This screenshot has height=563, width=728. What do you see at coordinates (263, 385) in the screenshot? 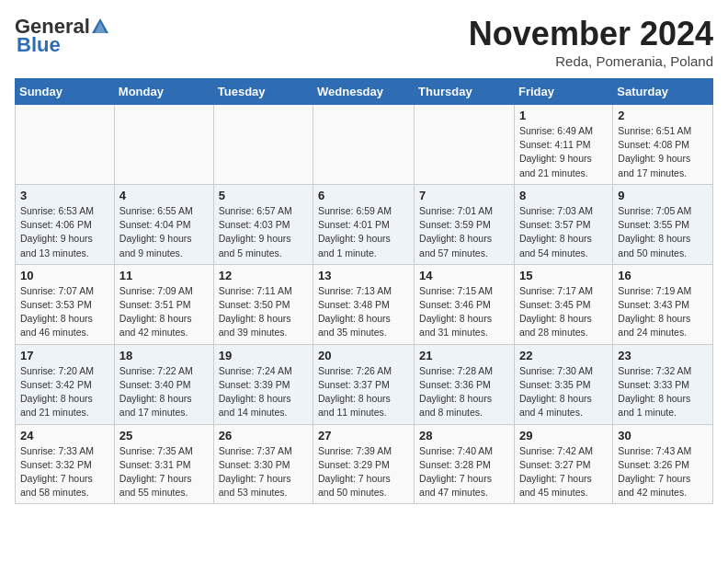
I see `day-cell: 19Sunrise: 7:24 AM Sunset: 3:39 PM Dayli…` at bounding box center [263, 385].